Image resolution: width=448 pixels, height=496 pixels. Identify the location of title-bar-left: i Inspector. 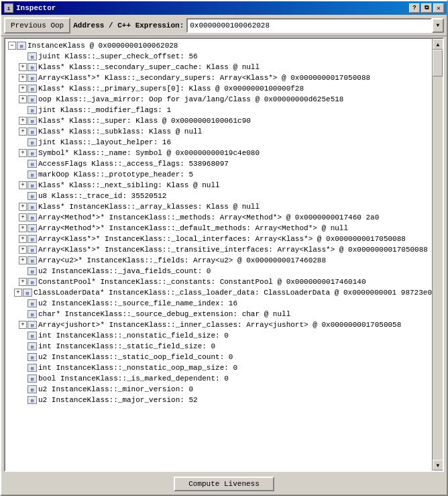
(30, 8).